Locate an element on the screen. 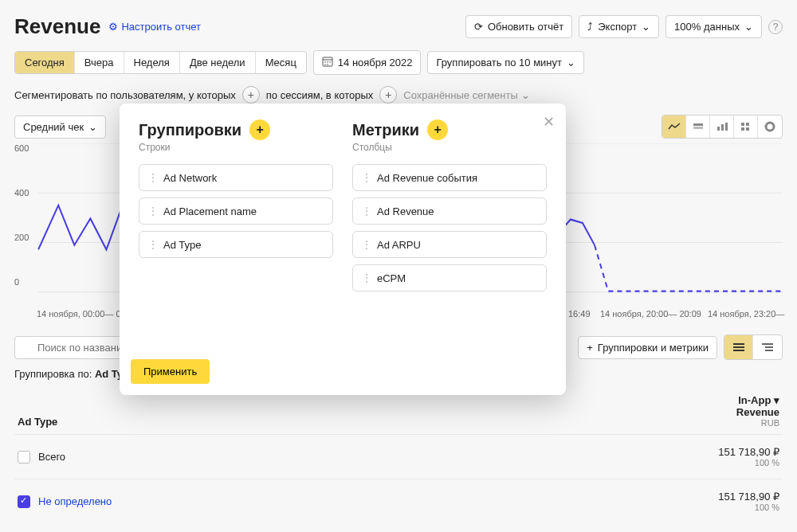  close-icon: ✕ is located at coordinates (548, 122).